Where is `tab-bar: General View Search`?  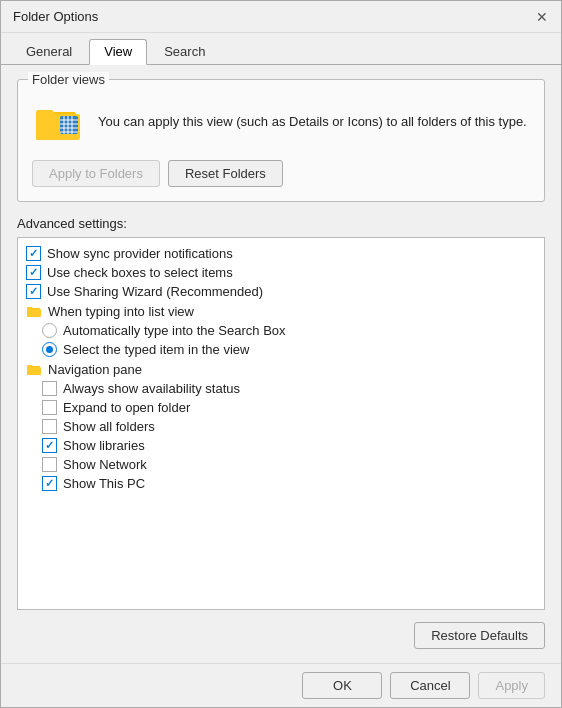 tab-bar: General View Search is located at coordinates (281, 49).